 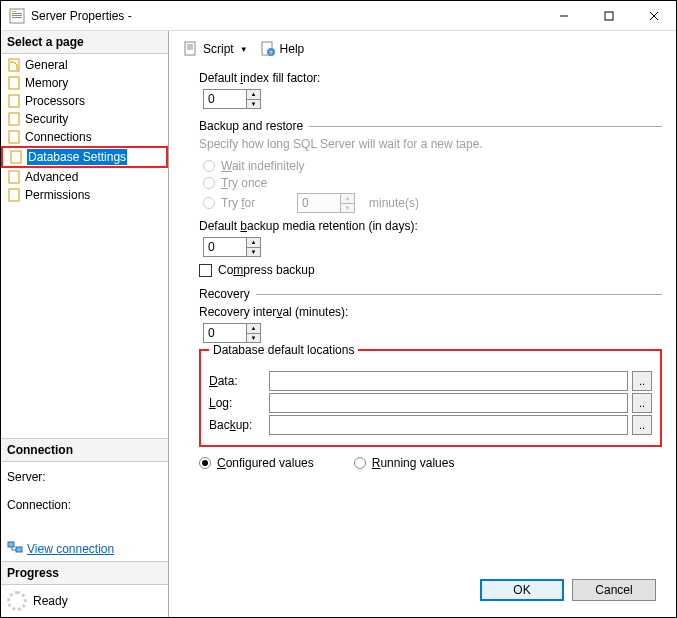 What do you see at coordinates (522, 590) in the screenshot?
I see `ok-button: OK` at bounding box center [522, 590].